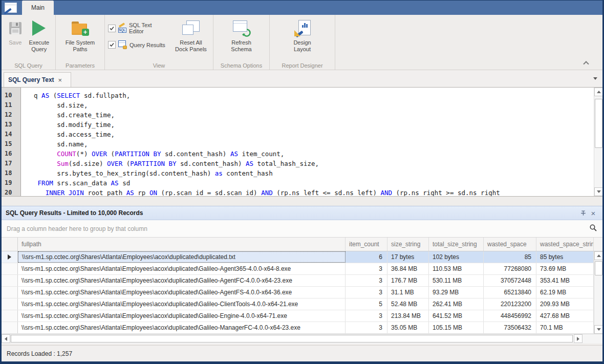 This screenshot has height=364, width=604. What do you see at coordinates (302, 201) in the screenshot?
I see `dock-splitter` at bounding box center [302, 201].